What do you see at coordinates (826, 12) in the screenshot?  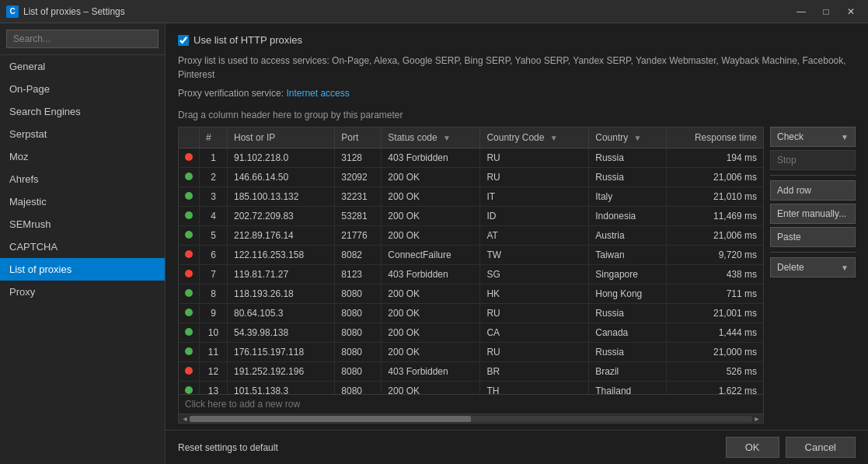 I see `window-controls: — □ ✕` at bounding box center [826, 12].